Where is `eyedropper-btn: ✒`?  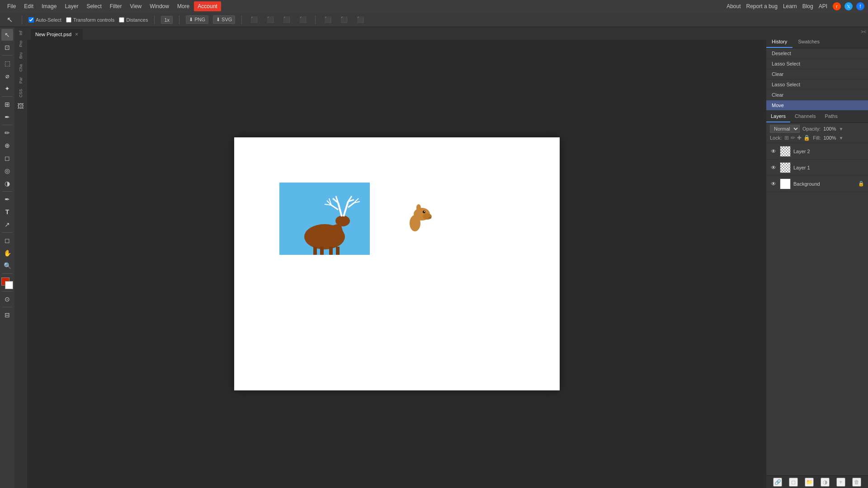 eyedropper-btn: ✒ is located at coordinates (7, 117).